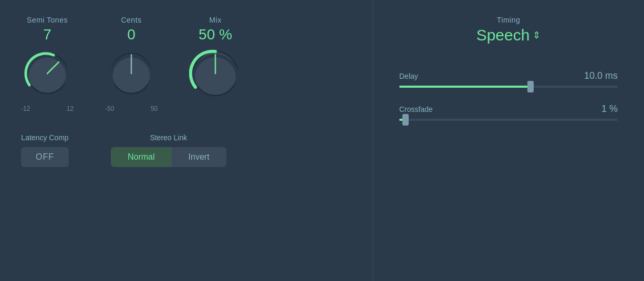 The image size is (644, 281). I want to click on timing-chevron-icon: ⇕, so click(537, 35).